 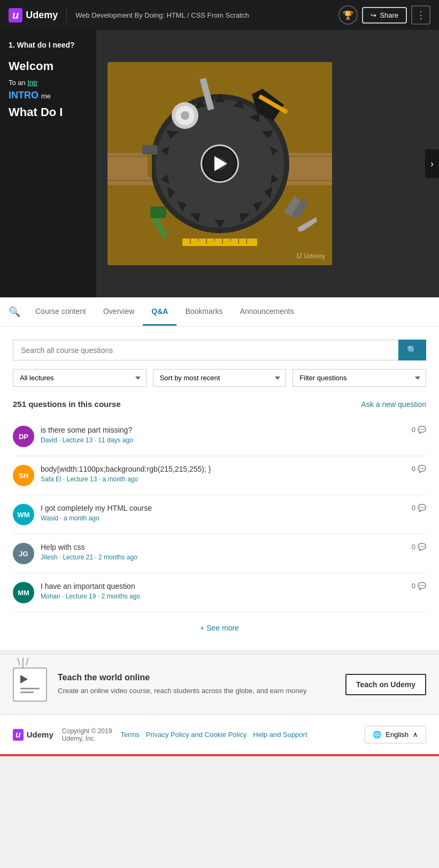 I want to click on footer-logo: u Udemy, so click(x=33, y=735).